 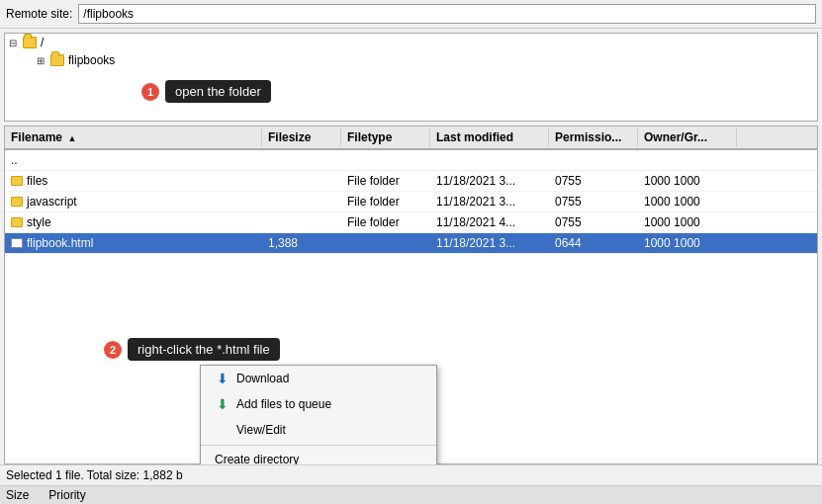 I want to click on menu-label: Create directory, so click(x=257, y=459).